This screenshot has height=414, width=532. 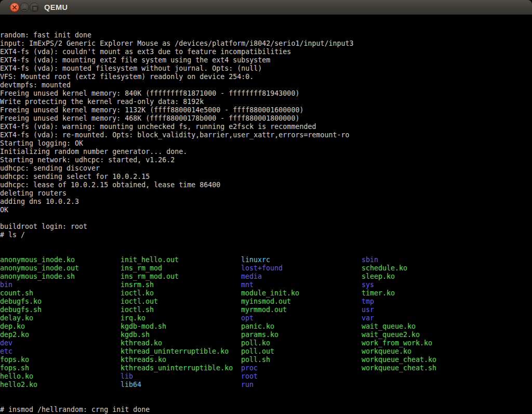 What do you see at coordinates (39, 285) in the screenshot?
I see `directory-entry: bin` at bounding box center [39, 285].